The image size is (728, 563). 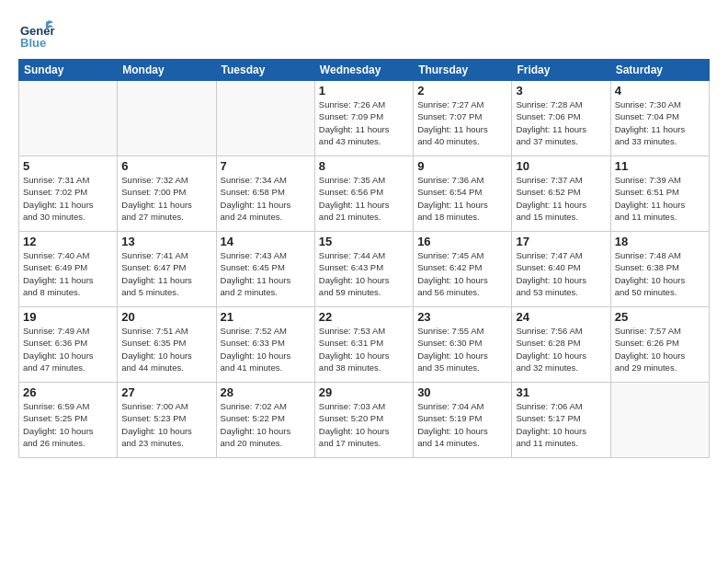 I want to click on day-info: Sunrise: 7:55 AM Sunset: 6:30 PM Dayligh…, so click(x=462, y=350).